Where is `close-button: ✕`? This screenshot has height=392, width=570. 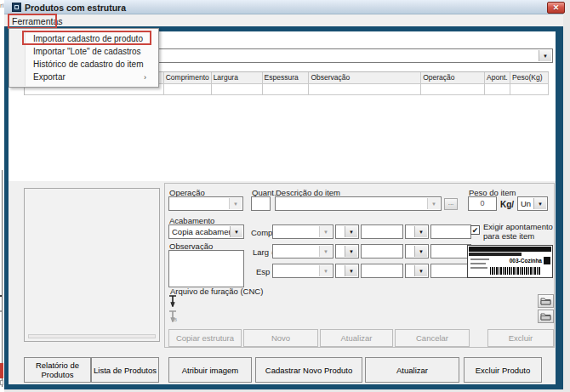
close-button: ✕ is located at coordinates (556, 8).